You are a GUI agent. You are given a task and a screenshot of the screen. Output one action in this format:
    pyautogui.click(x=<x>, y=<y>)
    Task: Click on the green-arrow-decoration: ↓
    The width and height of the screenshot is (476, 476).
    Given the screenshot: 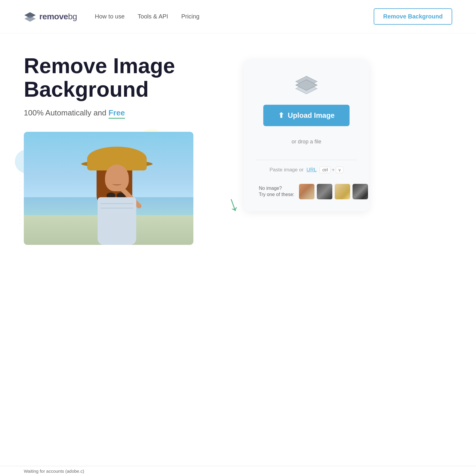 What is the action you would take?
    pyautogui.click(x=233, y=203)
    